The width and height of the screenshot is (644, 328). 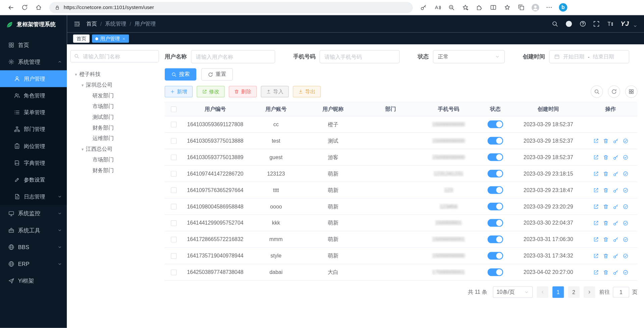 What do you see at coordinates (92, 24) in the screenshot?
I see `breadcrumb-item: 首页` at bounding box center [92, 24].